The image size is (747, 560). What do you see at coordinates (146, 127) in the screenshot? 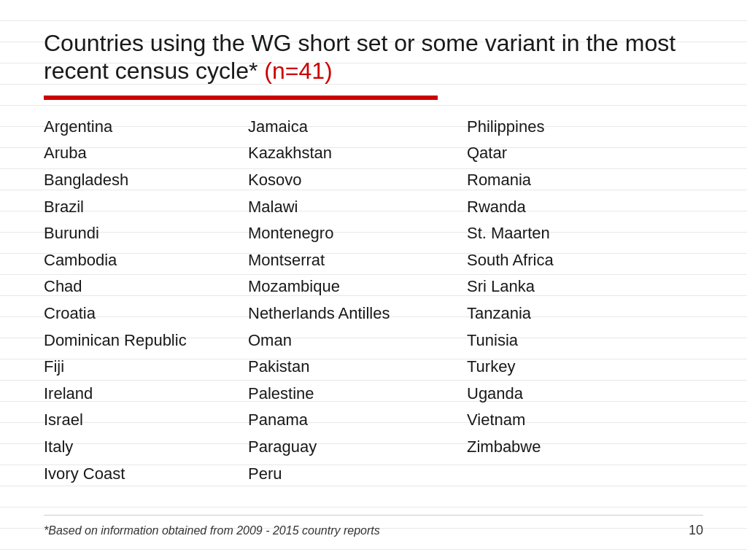
I see `list-item: Argentina` at bounding box center [146, 127].